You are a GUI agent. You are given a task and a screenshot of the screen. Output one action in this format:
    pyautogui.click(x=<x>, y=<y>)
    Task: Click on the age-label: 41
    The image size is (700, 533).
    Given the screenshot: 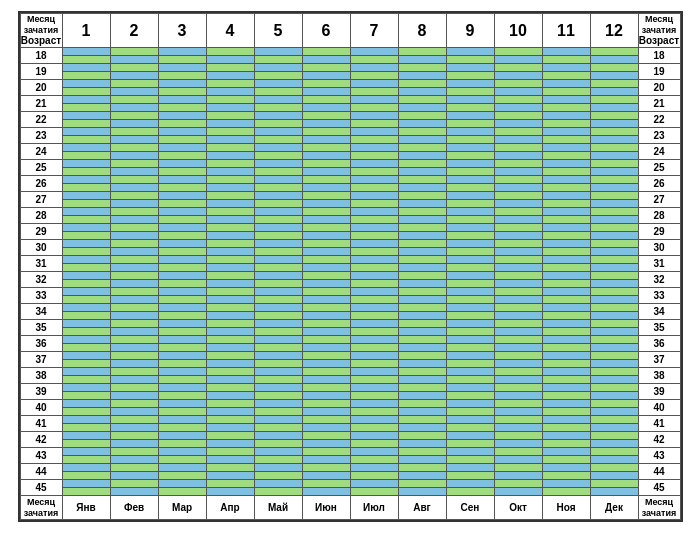 What is the action you would take?
    pyautogui.click(x=41, y=424)
    